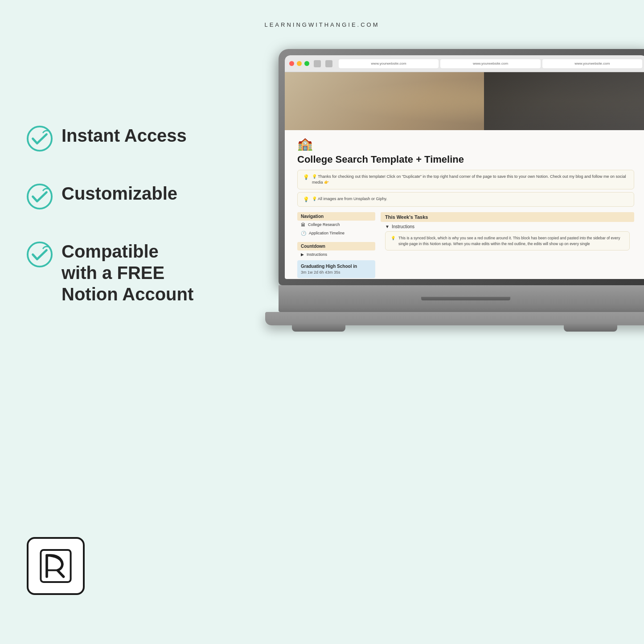 The image size is (644, 644). Describe the element at coordinates (304, 234) in the screenshot. I see `application-timeline-icon: 🕐` at that location.